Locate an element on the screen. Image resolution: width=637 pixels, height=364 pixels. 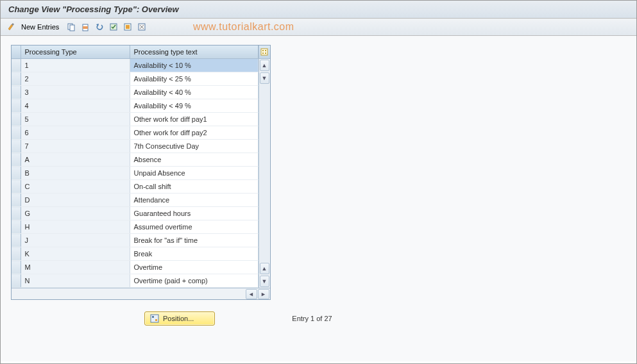
processing-text-cell: Availability < 49 % is located at coordinates (194, 106).